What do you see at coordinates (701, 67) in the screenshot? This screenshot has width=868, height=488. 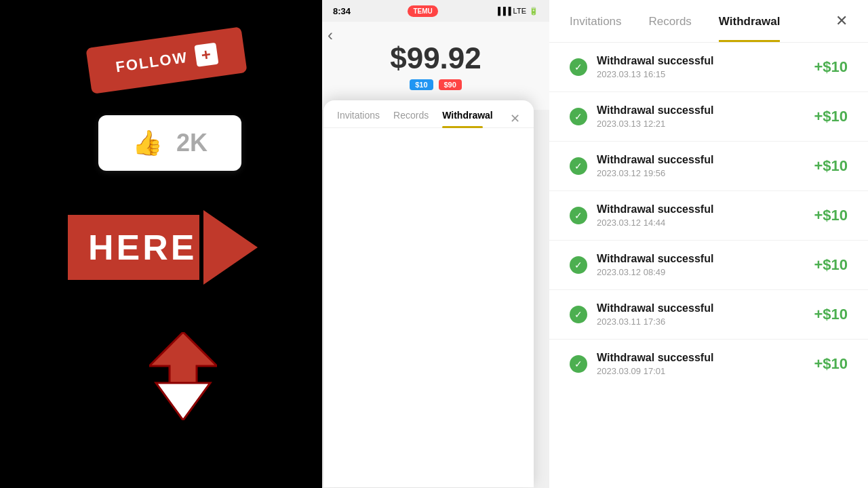 I see `withdrawal-info: Withdrawal successful 2023.03.13 16:15` at bounding box center [701, 67].